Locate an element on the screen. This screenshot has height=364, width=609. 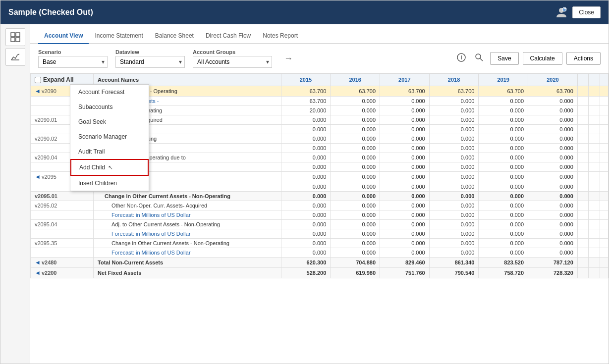
context-menu-item-account-forecast: Account Forecast is located at coordinates (110, 92).